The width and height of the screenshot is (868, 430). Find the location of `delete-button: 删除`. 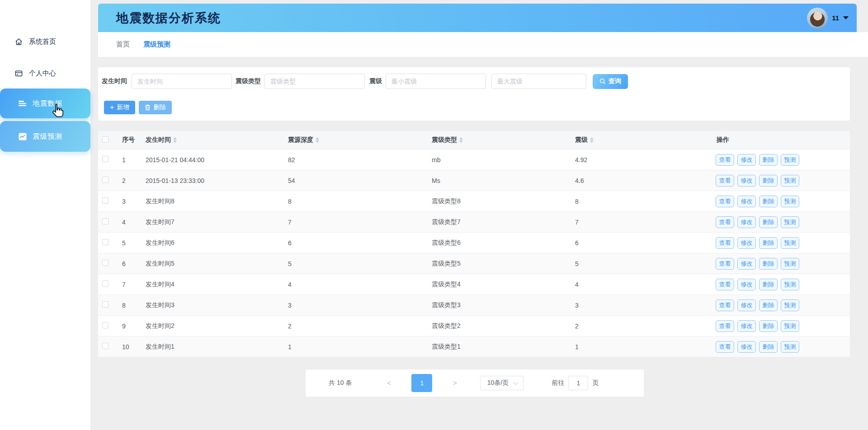

delete-button: 删除 is located at coordinates (156, 108).